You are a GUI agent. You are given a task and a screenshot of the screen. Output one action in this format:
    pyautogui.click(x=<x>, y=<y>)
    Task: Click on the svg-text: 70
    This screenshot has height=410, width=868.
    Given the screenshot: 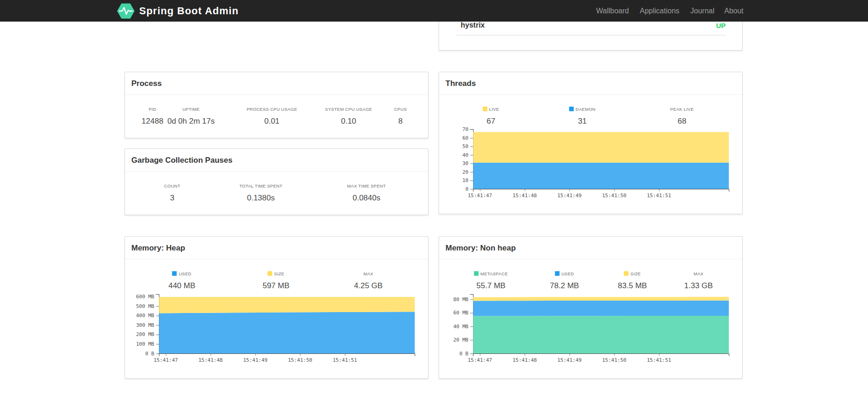 What is the action you would take?
    pyautogui.click(x=466, y=130)
    